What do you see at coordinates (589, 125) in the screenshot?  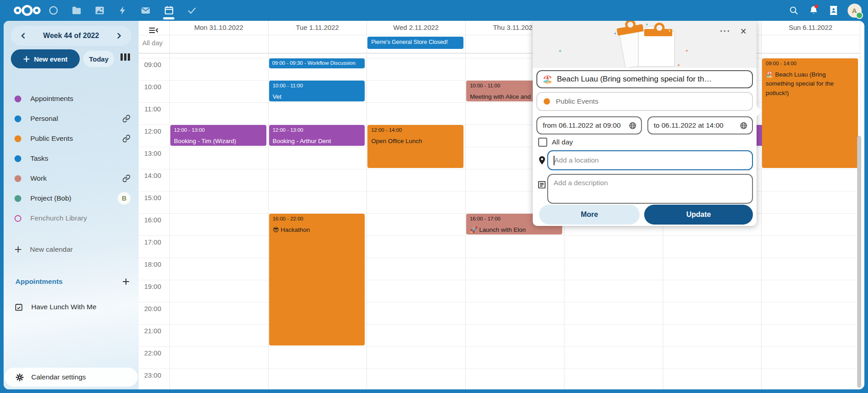 I see `start-datetime-input: from 06.11.2022 at 09:00` at bounding box center [589, 125].